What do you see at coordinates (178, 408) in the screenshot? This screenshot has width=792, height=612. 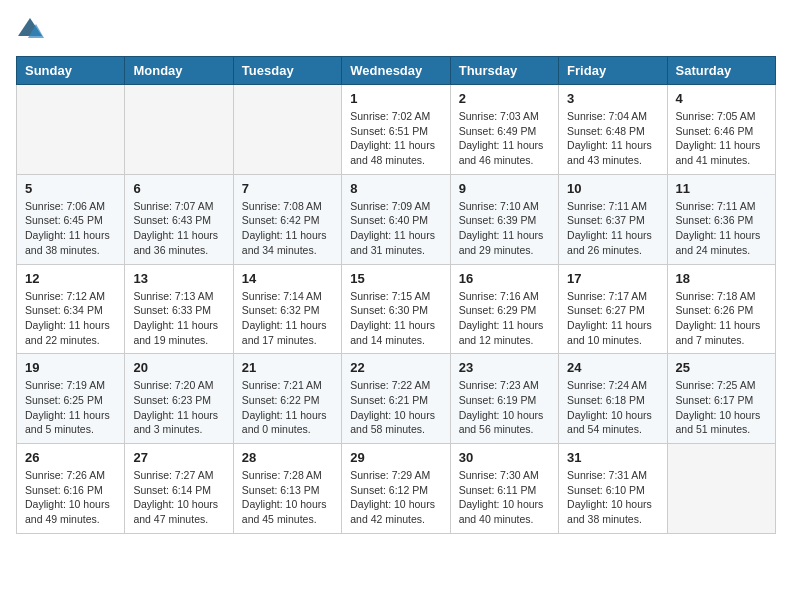 I see `day-info: Sunrise: 7:20 AMSunset: 6:23 PMDaylight:…` at bounding box center [178, 408].